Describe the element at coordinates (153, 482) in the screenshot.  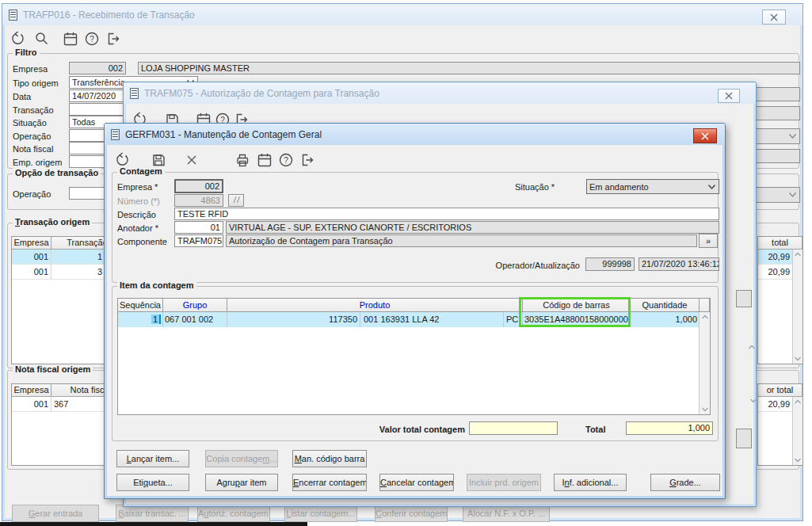
I see `etiqueta-button: Etiqueta...` at that location.